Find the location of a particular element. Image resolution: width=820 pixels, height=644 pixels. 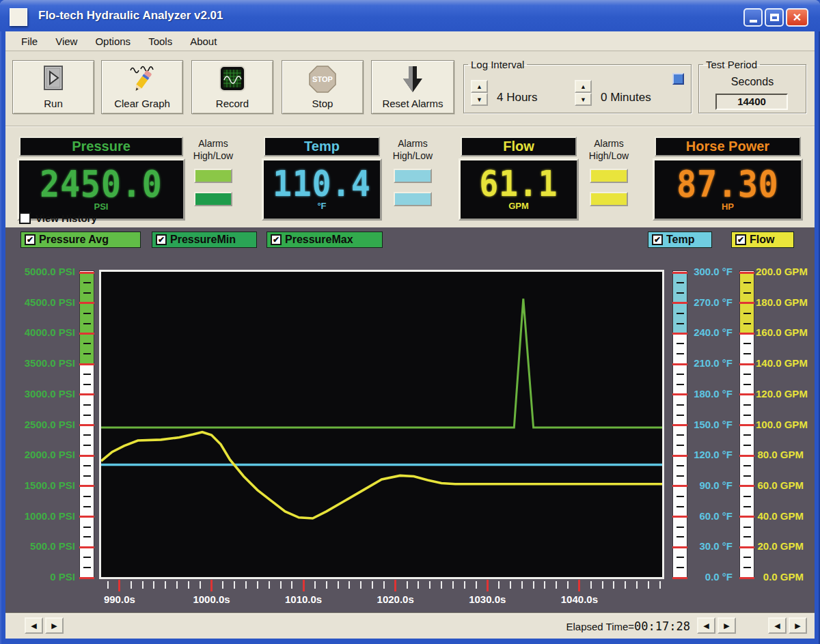

legend-chip-pressure-avg: ✔ Pressure Avg is located at coordinates (81, 240).